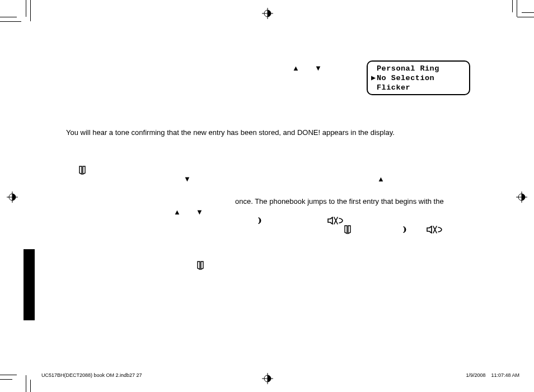  I want to click on footer-file: UC517BH(DECT2088) book OM 2.indb27 27, so click(92, 375).